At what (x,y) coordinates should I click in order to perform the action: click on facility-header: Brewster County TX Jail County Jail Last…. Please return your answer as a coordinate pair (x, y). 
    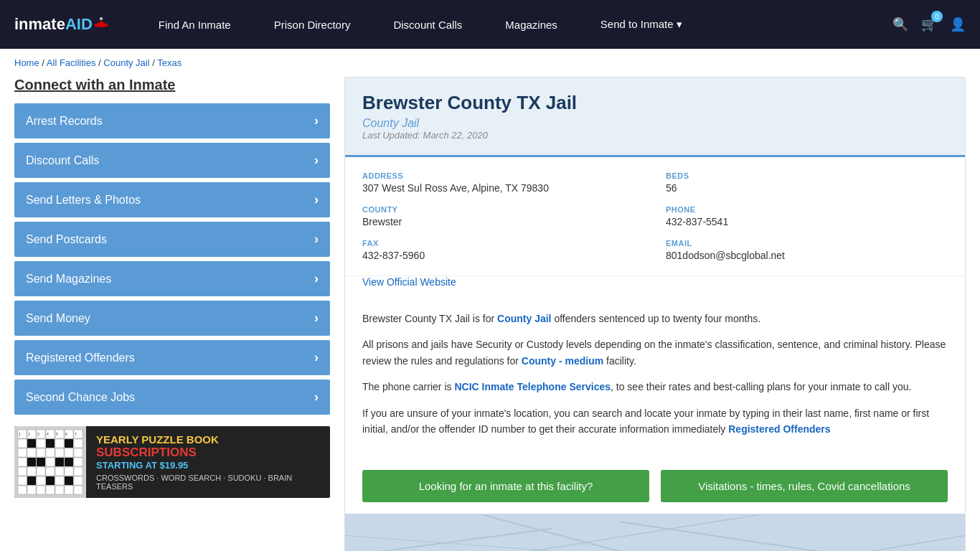
    Looking at the image, I should click on (655, 118).